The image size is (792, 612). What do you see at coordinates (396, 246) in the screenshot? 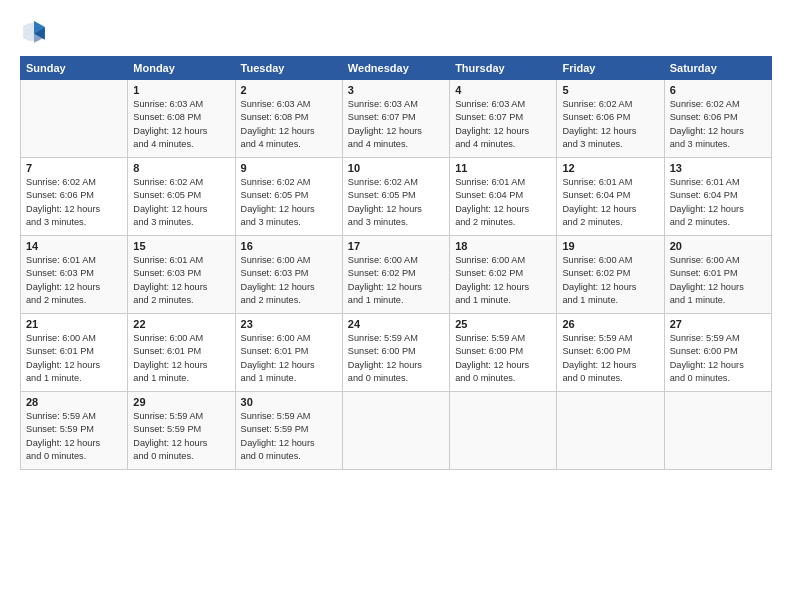
I see `day-number: 17` at bounding box center [396, 246].